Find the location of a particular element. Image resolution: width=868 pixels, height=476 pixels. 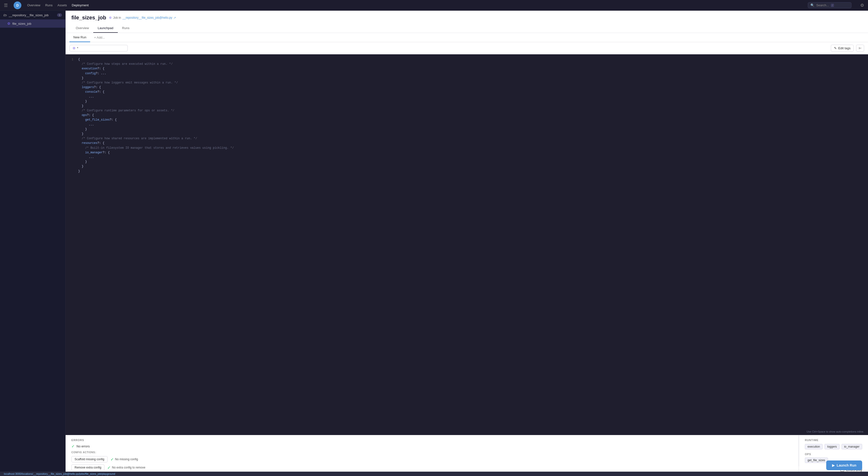

bottom-panel: ERRORS ✓ No errors CONFIG ACTIONS: Scaff… is located at coordinates (467, 455).